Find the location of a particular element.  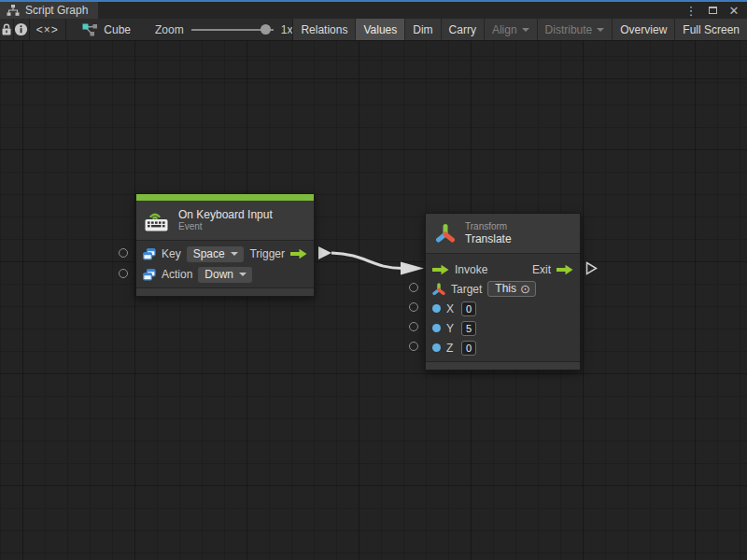

port-row-x: X 0 is located at coordinates (502, 308).